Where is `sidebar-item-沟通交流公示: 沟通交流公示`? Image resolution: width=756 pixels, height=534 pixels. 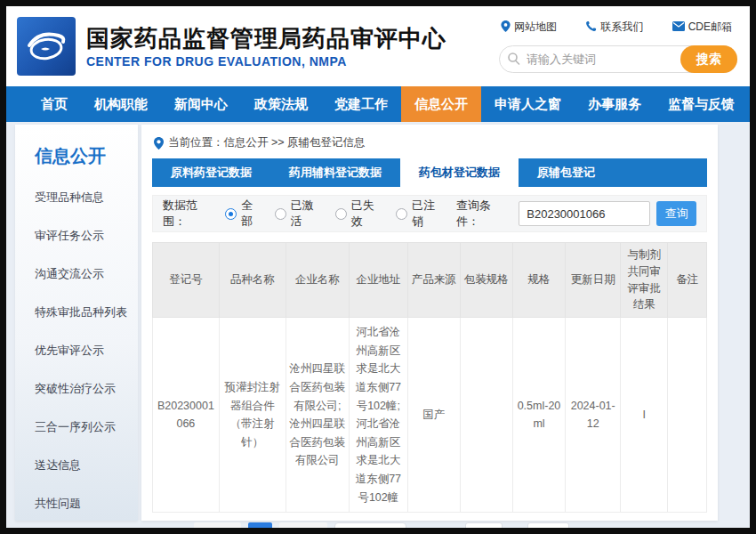
sidebar-item-沟通交流公示: 沟通交流公示 is located at coordinates (82, 274).